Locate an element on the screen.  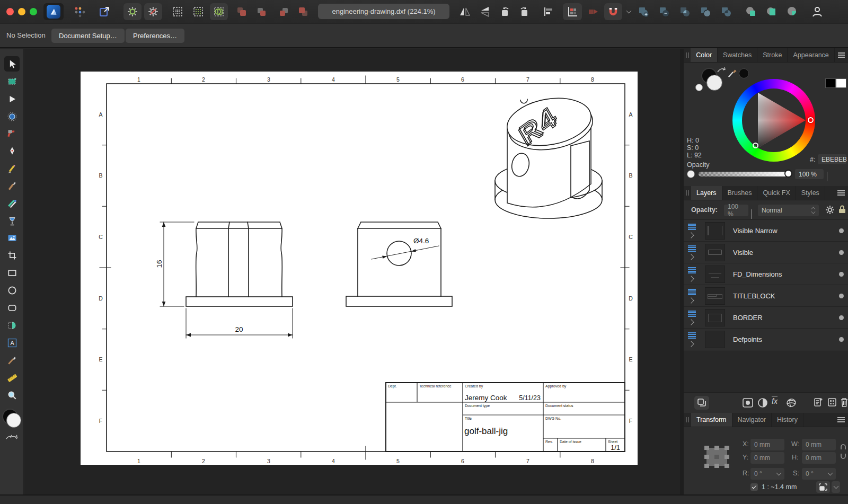
swap-colors-icon is located at coordinates (721, 71).